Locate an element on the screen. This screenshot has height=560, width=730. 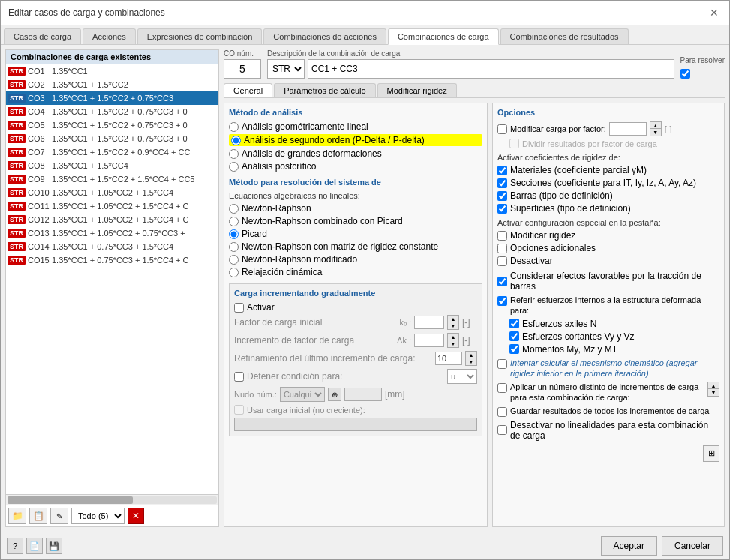
help-button: ? is located at coordinates (15, 546).